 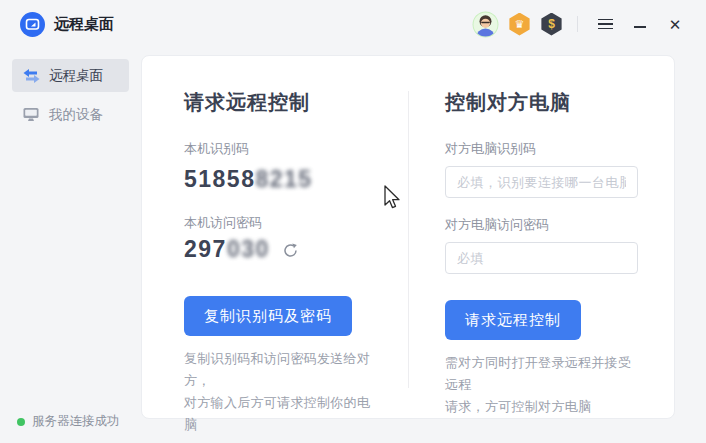 I want to click on local-password-value: 297030, so click(x=227, y=249).